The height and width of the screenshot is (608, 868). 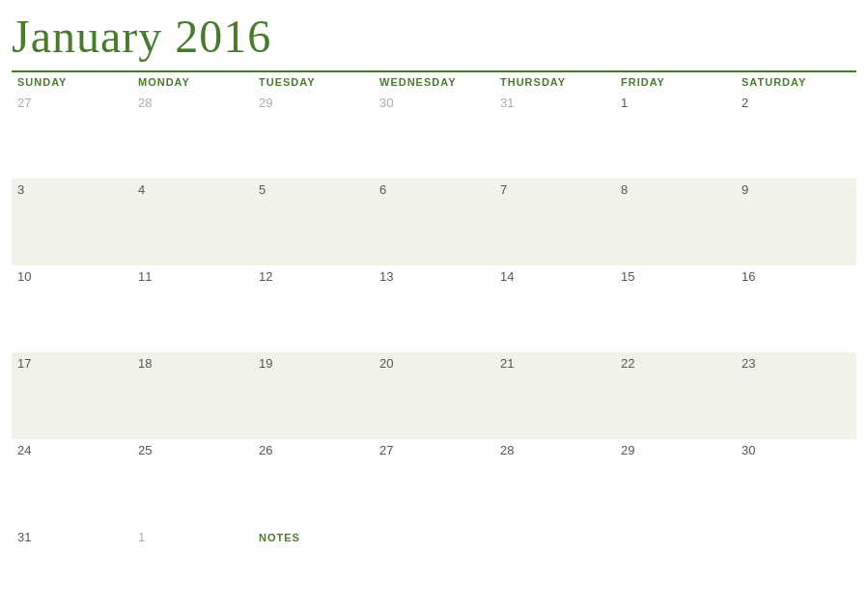 I want to click on calendar-cell-w1d0: 3, so click(x=71, y=222).